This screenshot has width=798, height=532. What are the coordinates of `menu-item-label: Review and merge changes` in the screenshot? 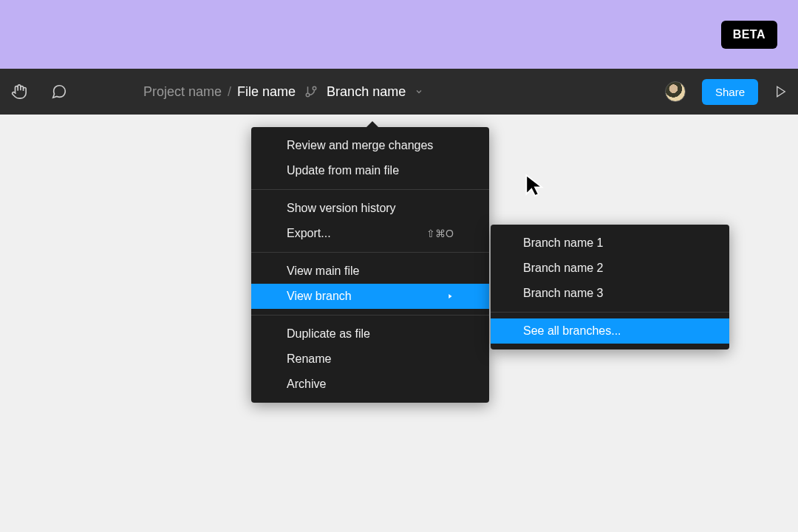 It's located at (360, 146).